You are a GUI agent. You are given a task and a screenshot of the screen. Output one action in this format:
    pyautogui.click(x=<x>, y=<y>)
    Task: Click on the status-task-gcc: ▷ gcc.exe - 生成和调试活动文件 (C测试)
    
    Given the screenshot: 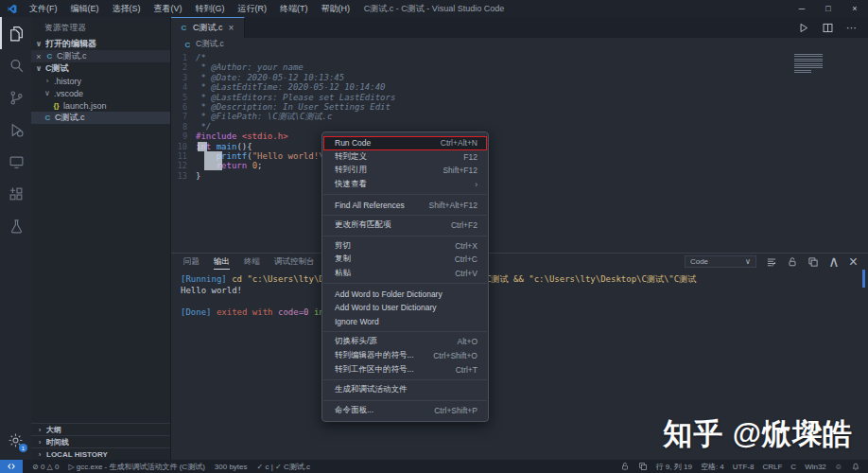 What is the action you would take?
    pyautogui.click(x=136, y=467)
    